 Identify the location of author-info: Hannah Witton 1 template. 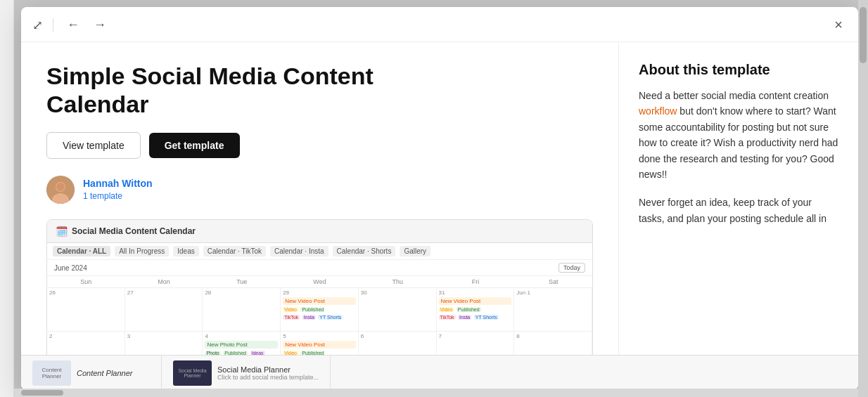
(118, 190).